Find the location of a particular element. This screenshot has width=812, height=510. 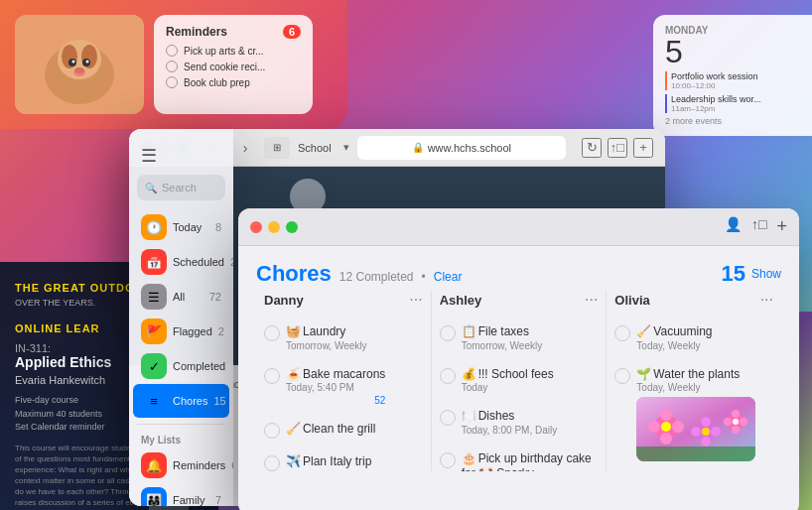

dishes-check is located at coordinates (448, 418).